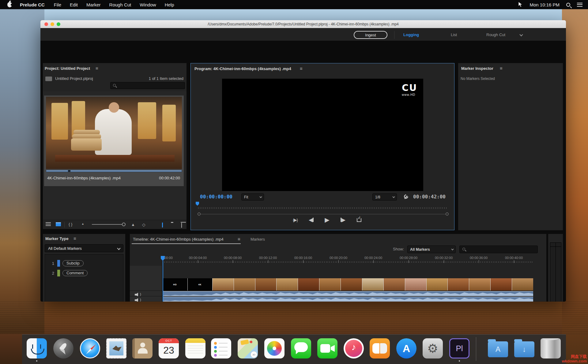 This screenshot has height=364, width=588. Describe the element at coordinates (114, 141) in the screenshot. I see `clip-card-selected: 4K-Chimei-inn-60mbps (4ksamples) .mp4 00…` at that location.